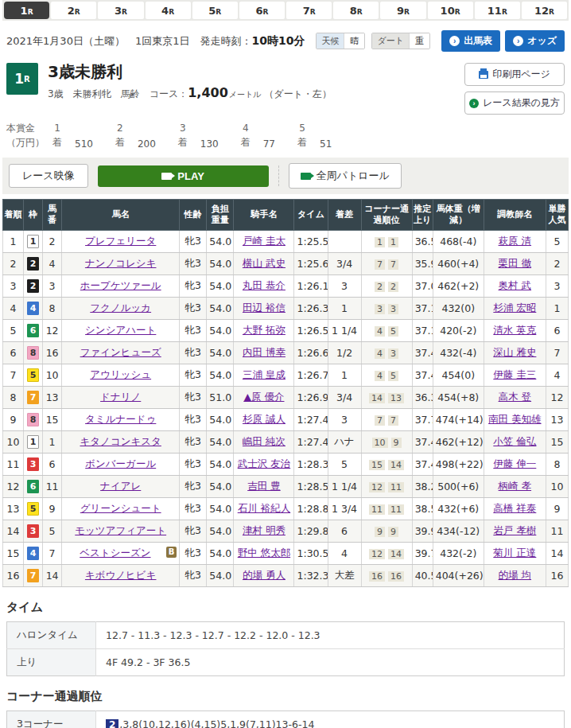 This screenshot has height=728, width=571. I want to click on horse-name-link: ナンノコレシキ, so click(121, 263).